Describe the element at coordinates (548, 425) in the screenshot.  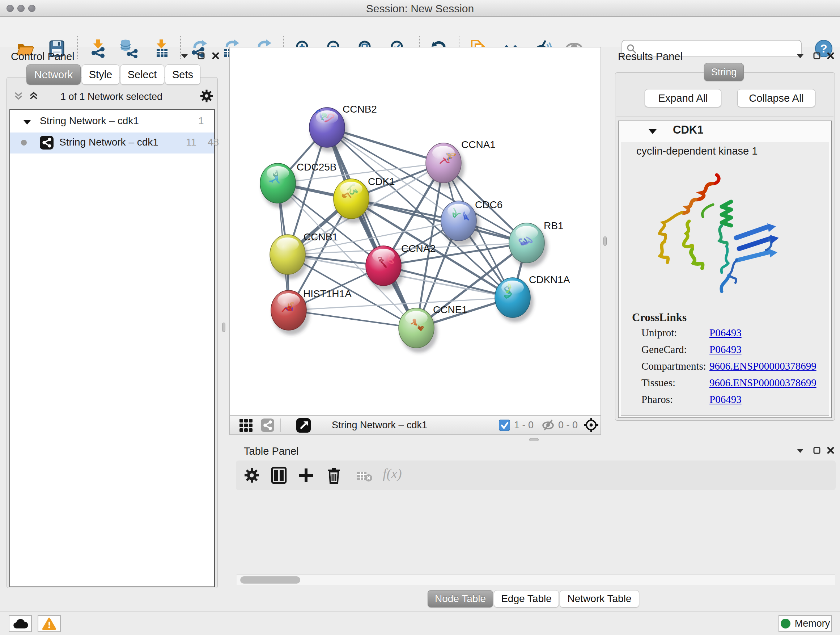
I see `hidden-eye-icon` at that location.